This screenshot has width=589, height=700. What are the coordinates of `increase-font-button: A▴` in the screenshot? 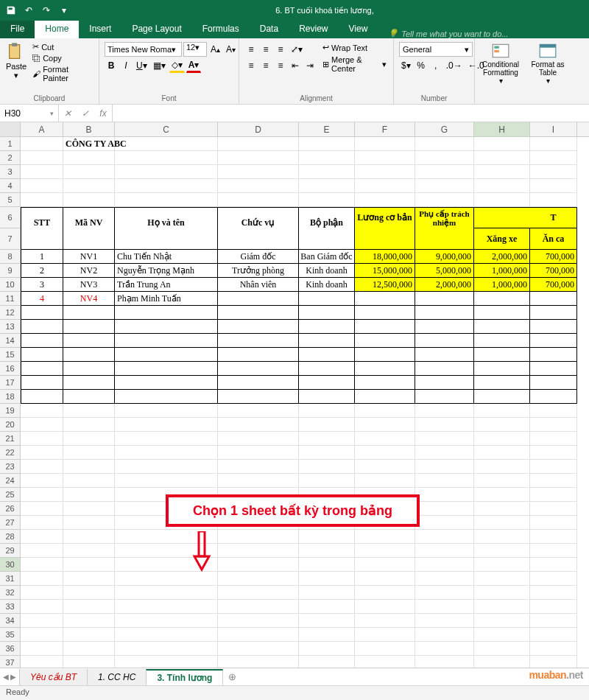 It's located at (215, 49).